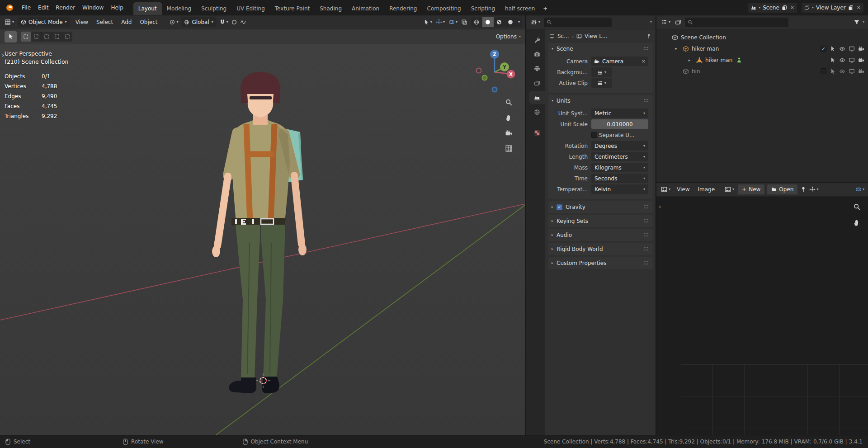 Image resolution: width=868 pixels, height=448 pixels. I want to click on options-dropdown: Options ▾, so click(508, 37).